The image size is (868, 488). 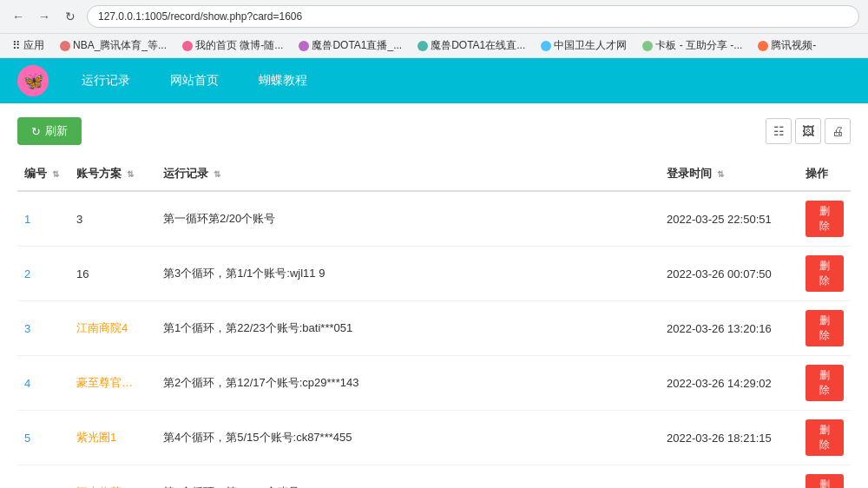 What do you see at coordinates (693, 45) in the screenshot?
I see `bookmark-card: 卡板 - 互助分享 -...` at bounding box center [693, 45].